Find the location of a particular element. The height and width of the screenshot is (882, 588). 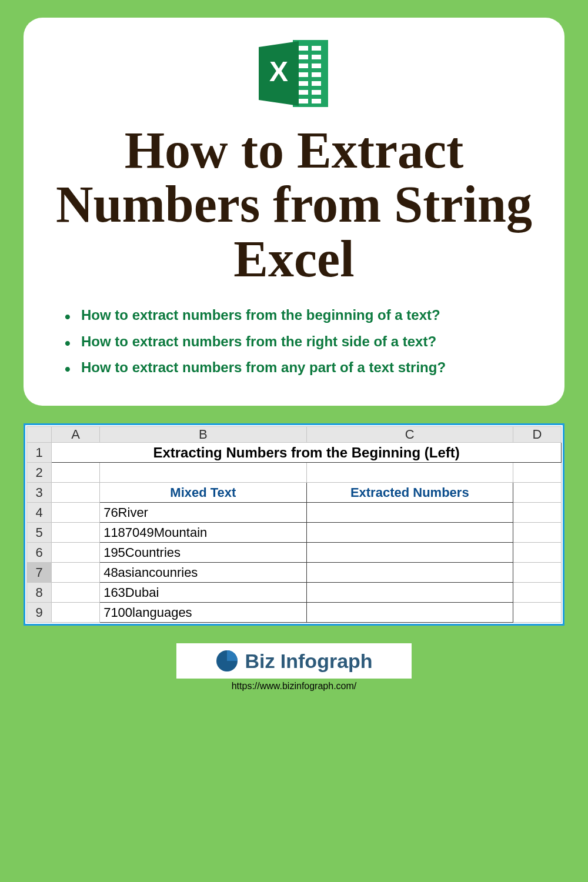

excel-icon: X is located at coordinates (294, 74).